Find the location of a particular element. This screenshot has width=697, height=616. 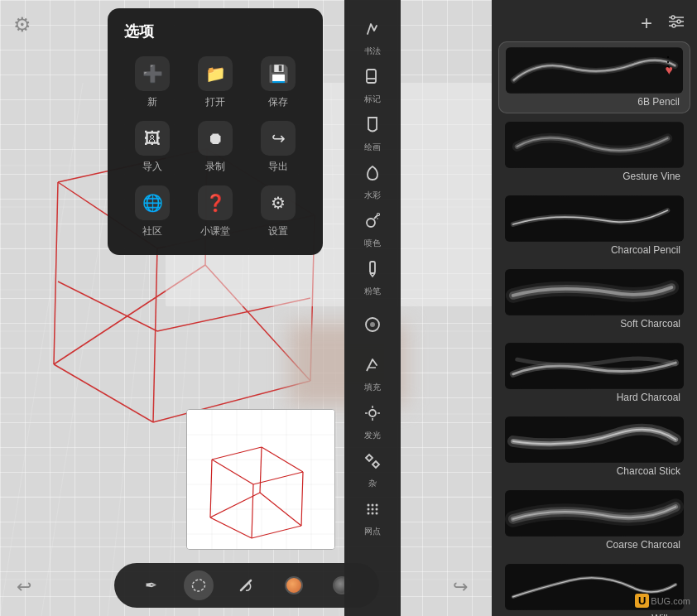

options-icon-save: 💾 is located at coordinates (278, 74).